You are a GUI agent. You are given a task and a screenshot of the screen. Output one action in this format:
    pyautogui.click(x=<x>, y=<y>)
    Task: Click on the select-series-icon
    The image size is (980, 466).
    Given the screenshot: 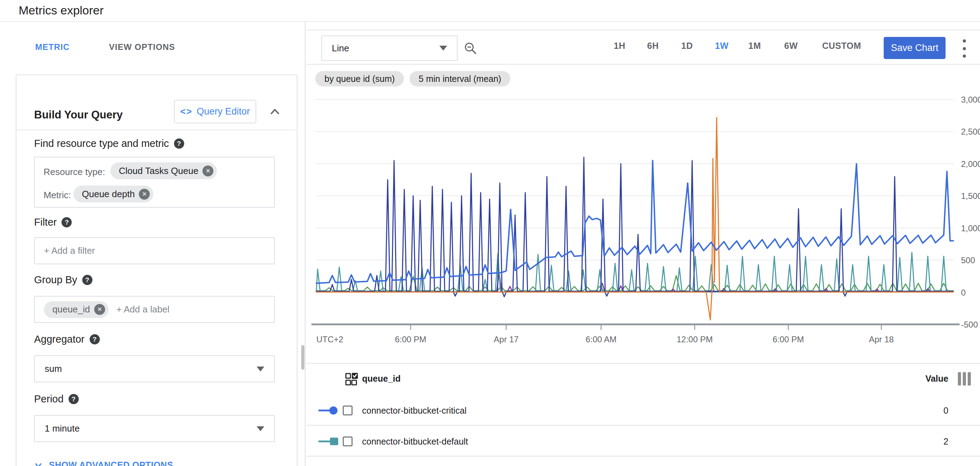 What is the action you would take?
    pyautogui.click(x=352, y=380)
    